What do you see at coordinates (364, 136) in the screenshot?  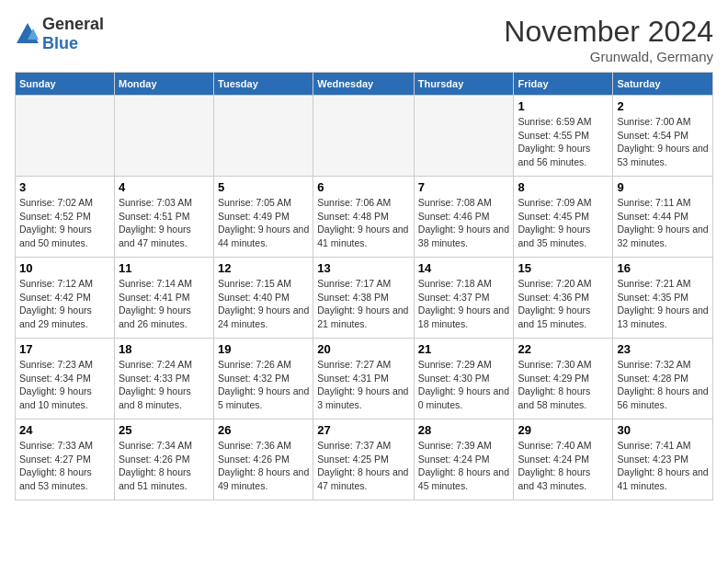 I see `week-row-1: 1Sunrise: 6:59 AMSunset: 4:55 PMDaylight…` at bounding box center [364, 136].